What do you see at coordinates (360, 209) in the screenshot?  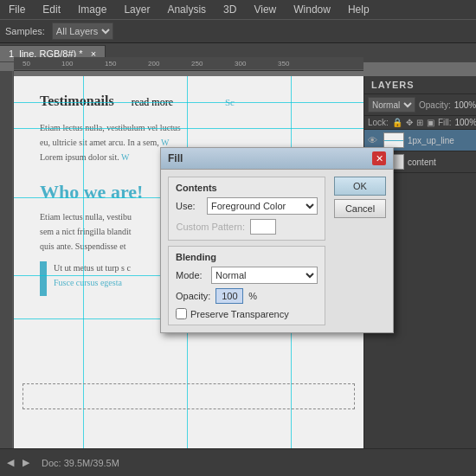 I see `cancel-button: Cancel` at bounding box center [360, 209].